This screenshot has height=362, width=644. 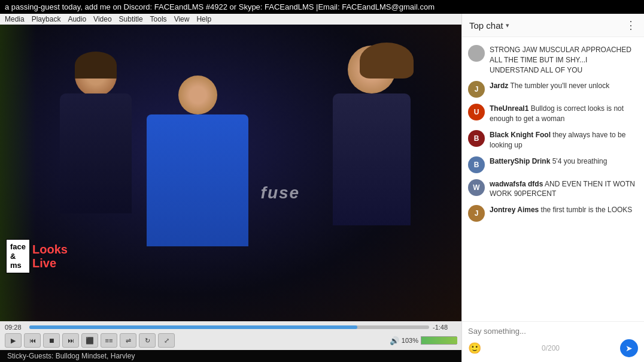 I want to click on chat-title: Top chat, so click(x=486, y=25).